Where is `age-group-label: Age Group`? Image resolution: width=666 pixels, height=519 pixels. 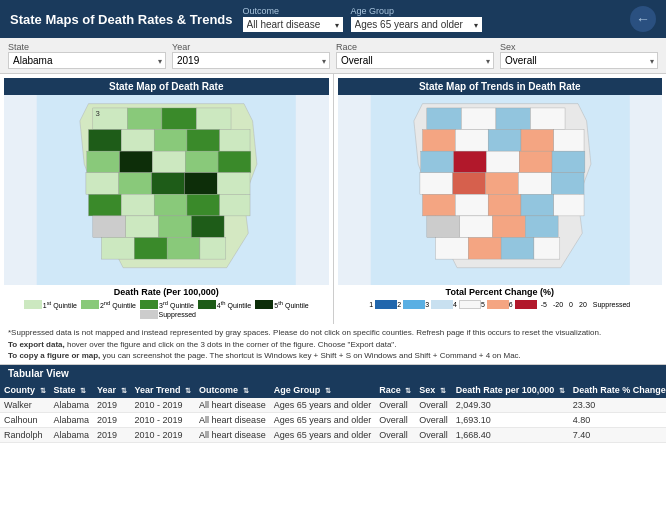
age-group-label: Age Group is located at coordinates (416, 11).